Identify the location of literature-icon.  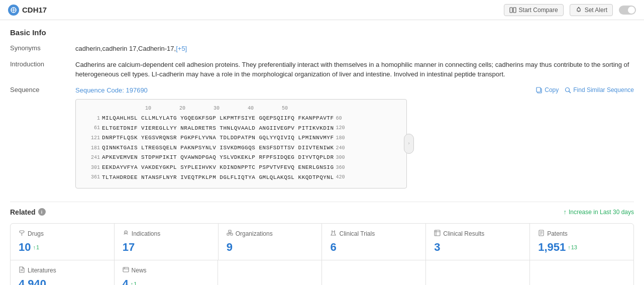
(22, 270).